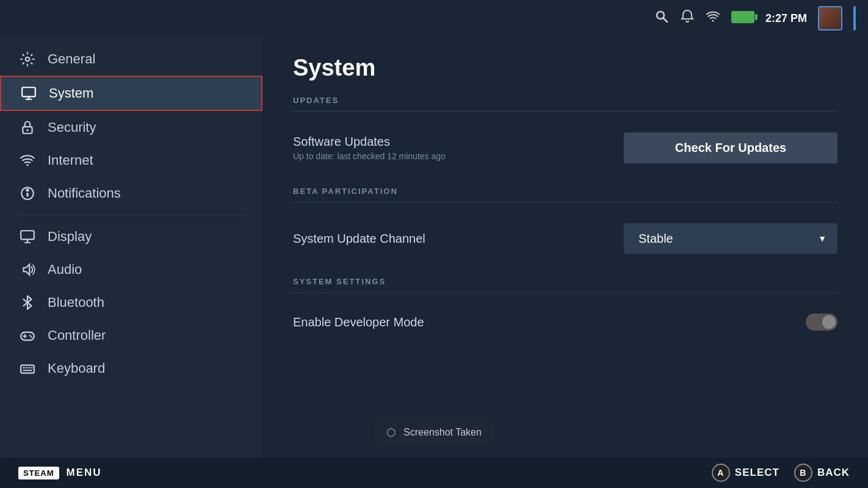 Image resolution: width=868 pixels, height=488 pixels. What do you see at coordinates (131, 160) in the screenshot?
I see `sidebar-item-internet: Internet` at bounding box center [131, 160].